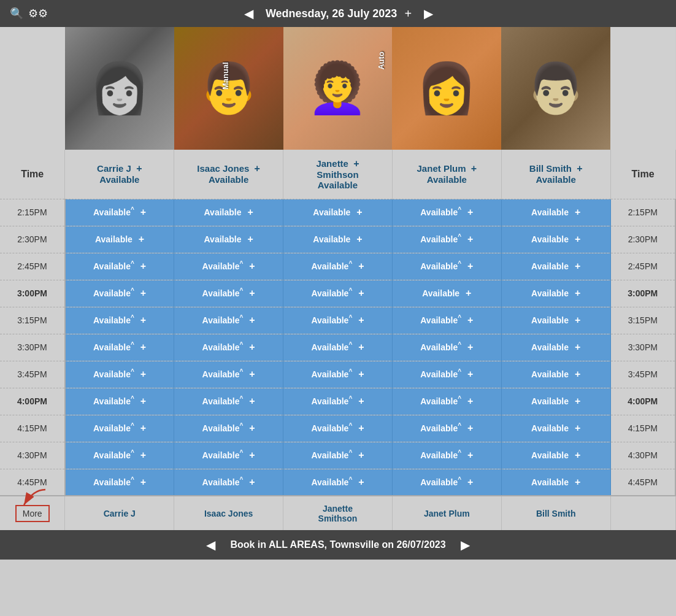 The width and height of the screenshot is (676, 616). What do you see at coordinates (120, 428) in the screenshot?
I see `carrie-415pm: Available^ +` at bounding box center [120, 428].